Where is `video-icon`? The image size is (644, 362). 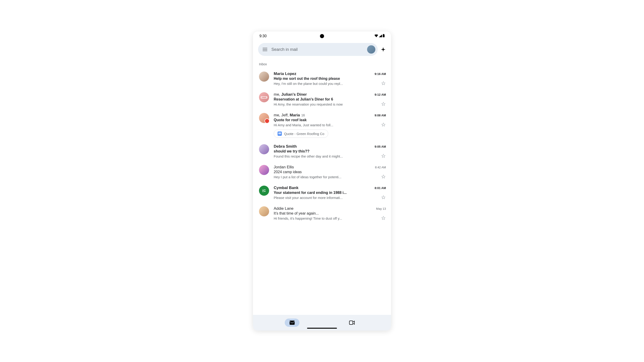 video-icon is located at coordinates (352, 322).